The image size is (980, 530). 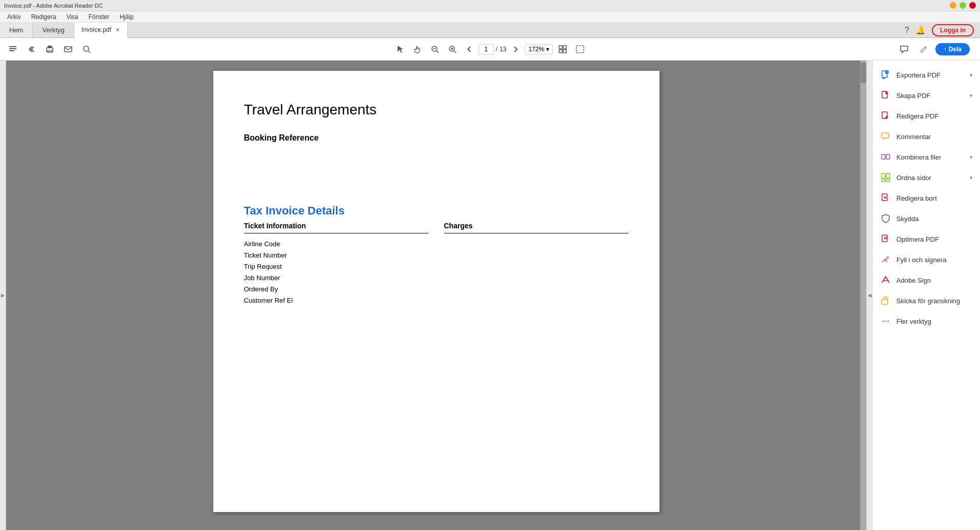 I want to click on hand-icon, so click(x=417, y=49).